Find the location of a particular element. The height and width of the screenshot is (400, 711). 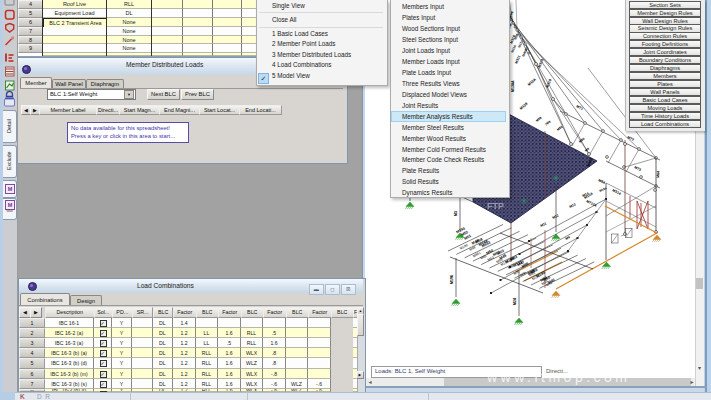

svg-text: M316 is located at coordinates (514, 48).